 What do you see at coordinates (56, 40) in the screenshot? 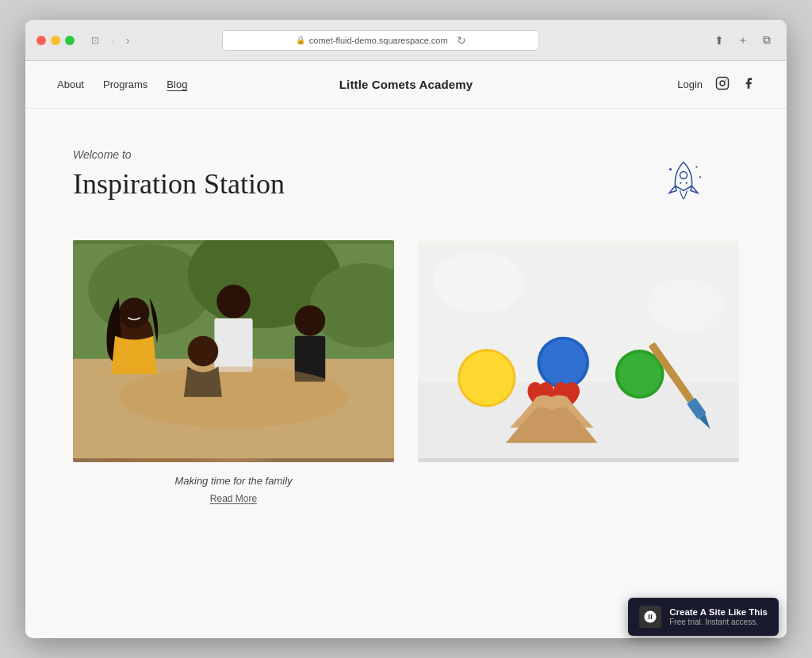
I see `traffic-lights` at bounding box center [56, 40].